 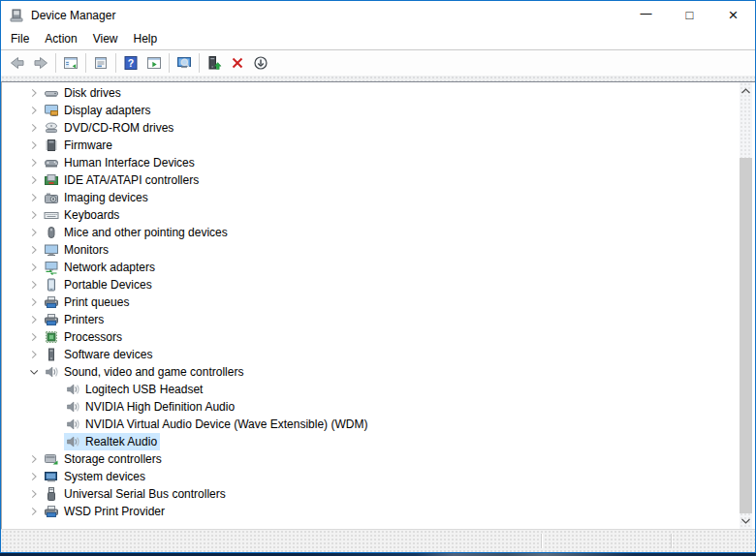 What do you see at coordinates (34, 372) in the screenshot?
I see `chevron-expanded-icon` at bounding box center [34, 372].